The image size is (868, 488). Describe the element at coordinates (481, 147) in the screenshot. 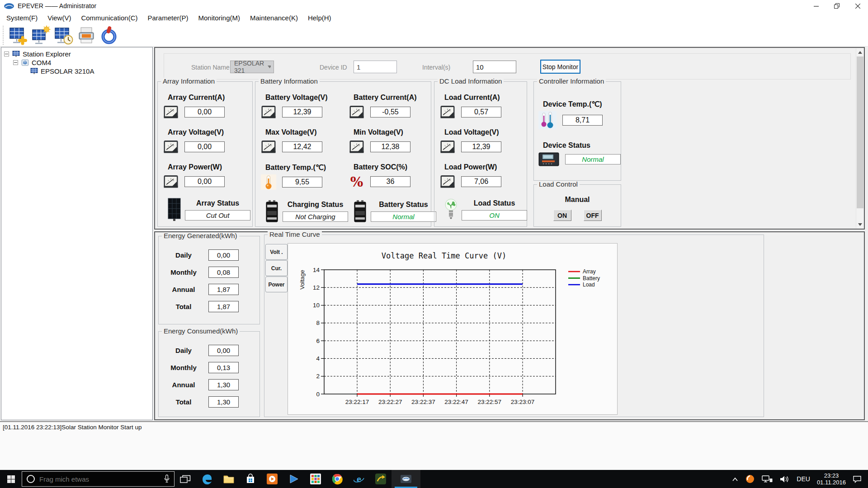

I see `metric-value: 12,39` at that location.